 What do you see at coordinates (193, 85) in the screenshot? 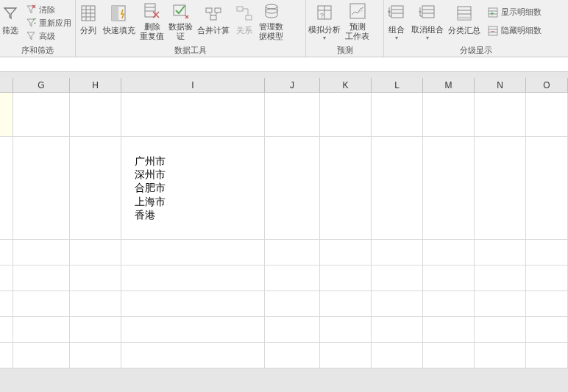
I see `col-header-I: I` at bounding box center [193, 85].